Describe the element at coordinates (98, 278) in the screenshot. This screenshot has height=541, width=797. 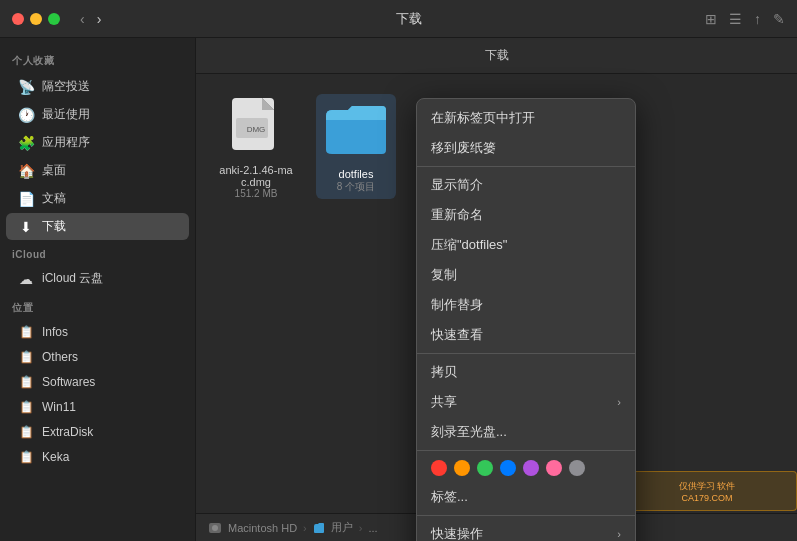
I see `sidebar-item-icloud: ☁ iCloud 云盘` at that location.